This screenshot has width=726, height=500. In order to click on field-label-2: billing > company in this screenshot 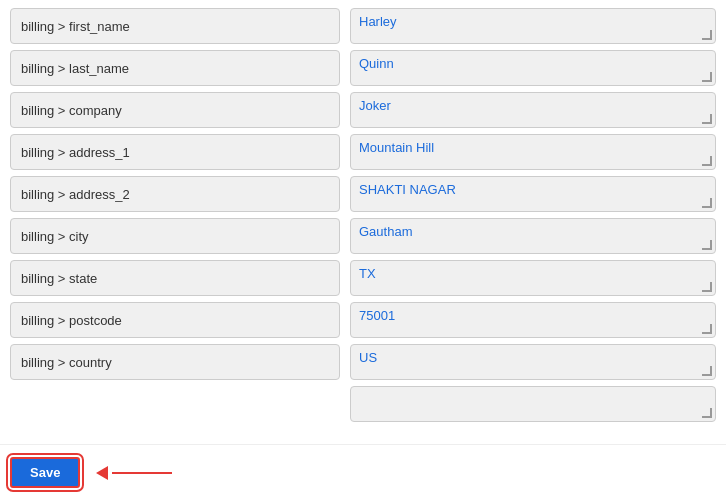, I will do `click(175, 110)`.